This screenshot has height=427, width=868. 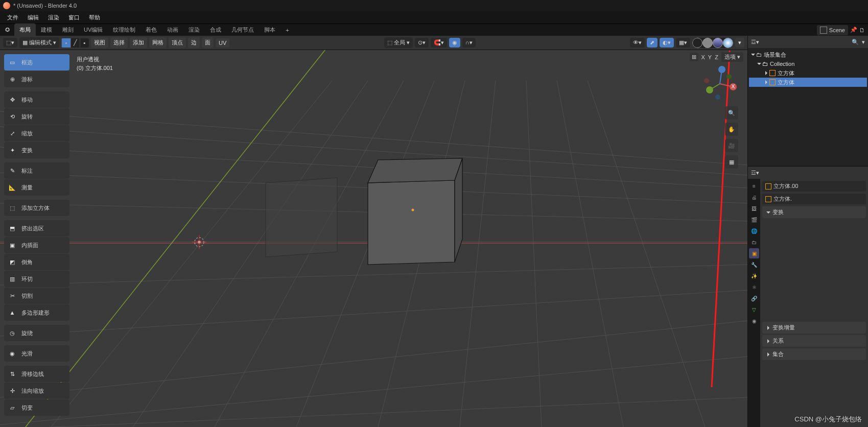 What do you see at coordinates (124, 30) in the screenshot?
I see `tab-texpaint: 纹理绘制` at bounding box center [124, 30].